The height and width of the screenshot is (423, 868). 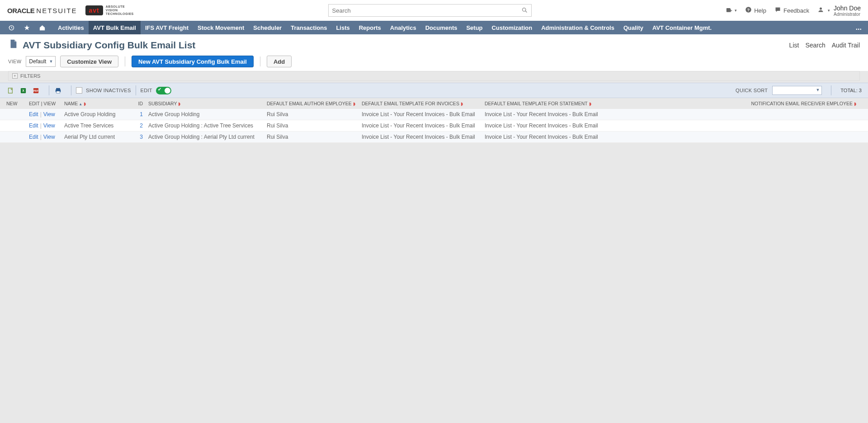 What do you see at coordinates (41, 61) in the screenshot?
I see `view-select: Default` at bounding box center [41, 61].